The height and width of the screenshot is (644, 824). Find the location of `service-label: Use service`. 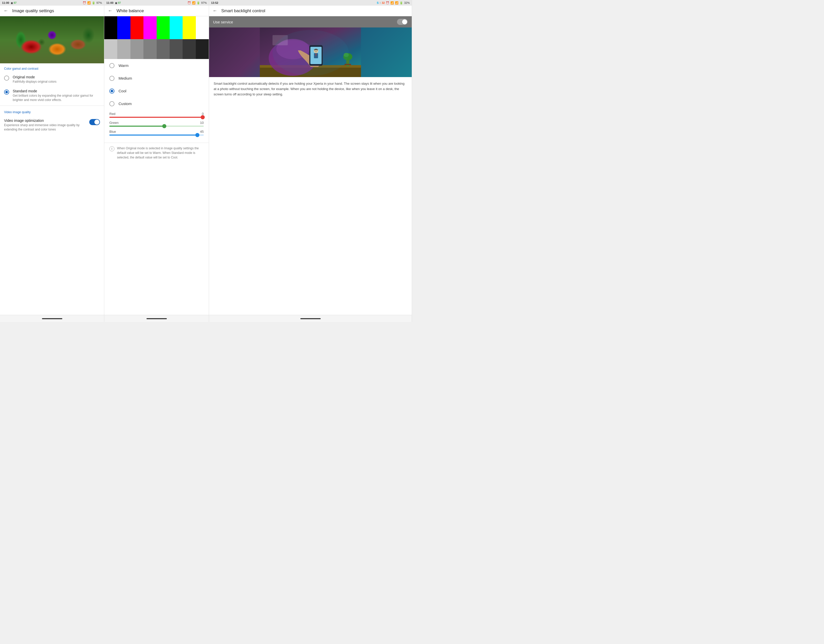

service-label: Use service is located at coordinates (223, 22).